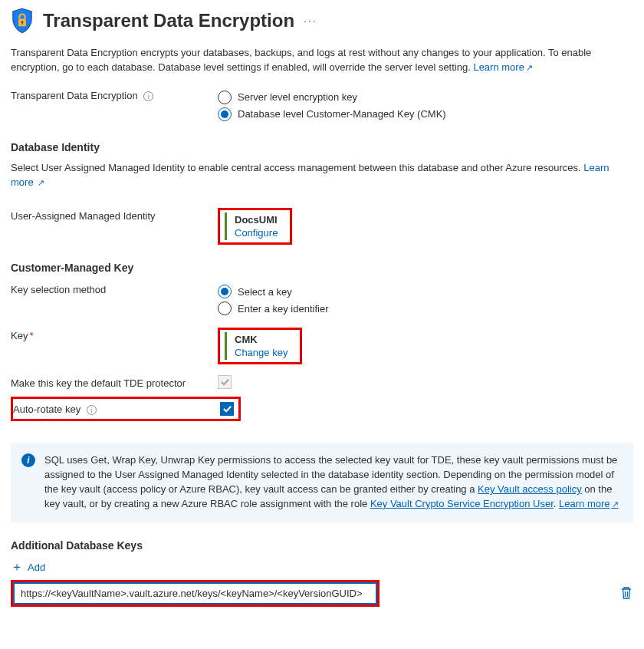 The height and width of the screenshot is (649, 644). What do you see at coordinates (322, 147) in the screenshot?
I see `database-identity-heading: Database Identity` at bounding box center [322, 147].